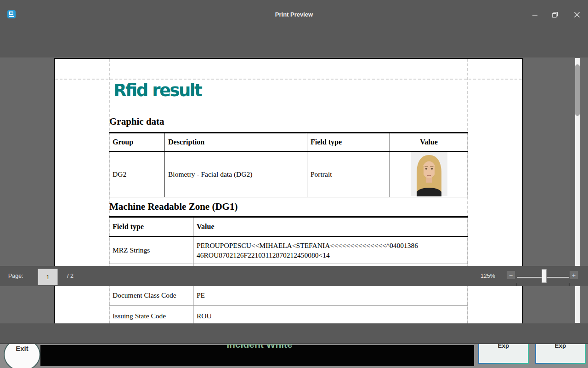 This screenshot has height=368, width=588. I want to click on mrz-heading: Machine Readable Zone (DG1), so click(174, 207).